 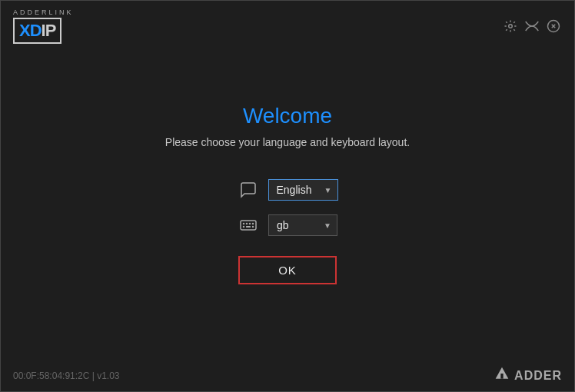 I want to click on keyboard-select: gb us de fr es, so click(x=303, y=225).